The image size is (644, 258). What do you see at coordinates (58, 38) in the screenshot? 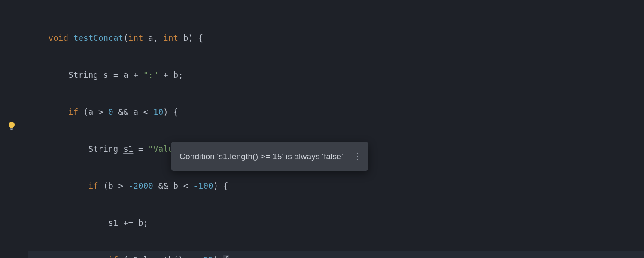
I see `keyword-void: void` at bounding box center [58, 38].